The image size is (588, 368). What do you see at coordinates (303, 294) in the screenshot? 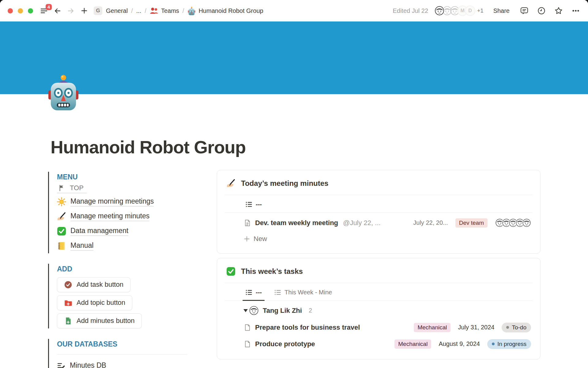
I see `tasks-view-tab-this-week-mine: This Week - Mine` at bounding box center [303, 294].